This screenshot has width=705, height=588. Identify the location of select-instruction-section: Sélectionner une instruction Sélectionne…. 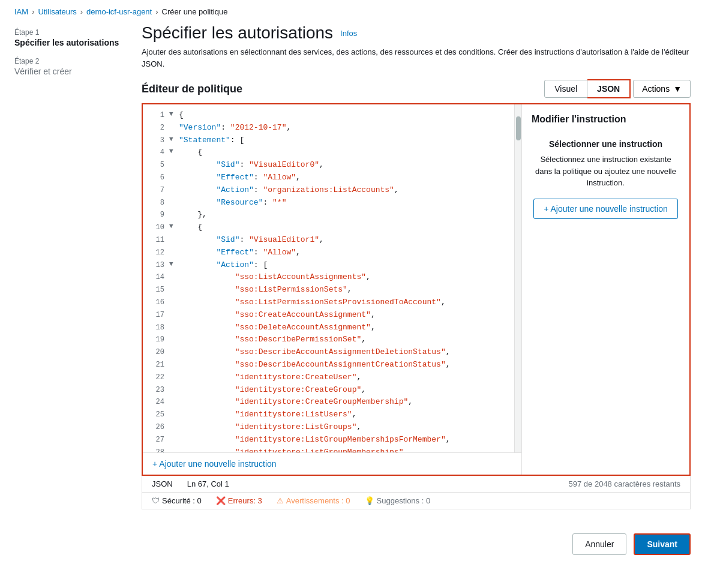
(606, 179).